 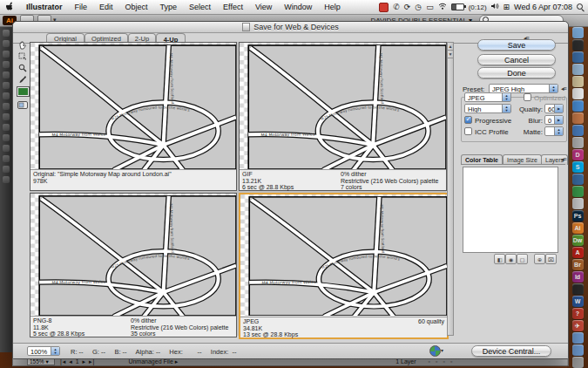 What do you see at coordinates (133, 265) in the screenshot?
I see `preview-pane-png8: PNG-8 11.8K 5 sec @ 28.8 Kbps 0% dither …` at bounding box center [133, 265].